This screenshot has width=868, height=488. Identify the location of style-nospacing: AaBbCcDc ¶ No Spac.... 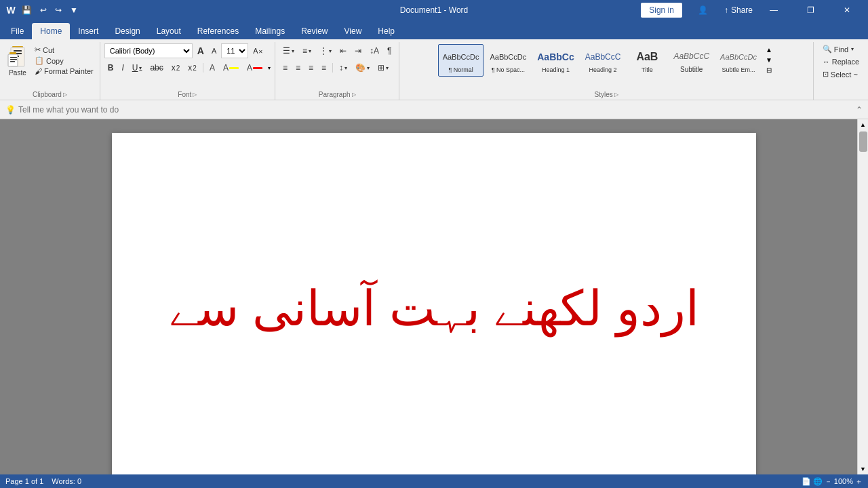
(508, 60).